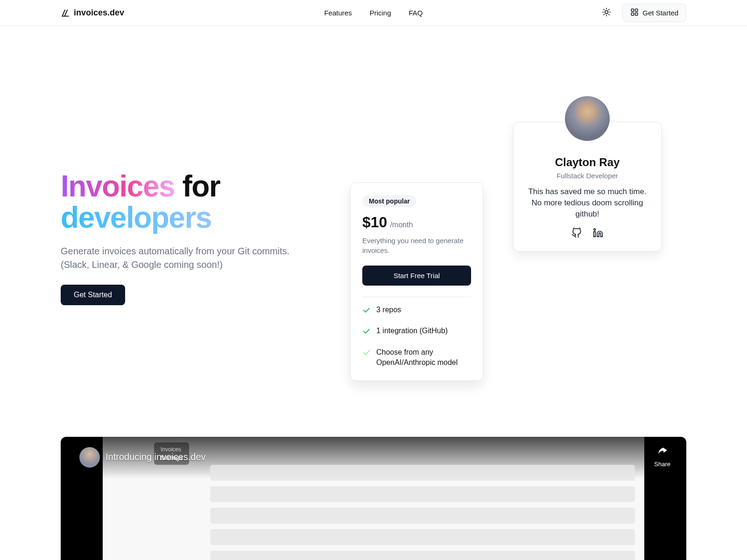 The width and height of the screenshot is (747, 560). Describe the element at coordinates (196, 258) in the screenshot. I see `hero-subtitle: Generate invoices automatically from you…` at that location.